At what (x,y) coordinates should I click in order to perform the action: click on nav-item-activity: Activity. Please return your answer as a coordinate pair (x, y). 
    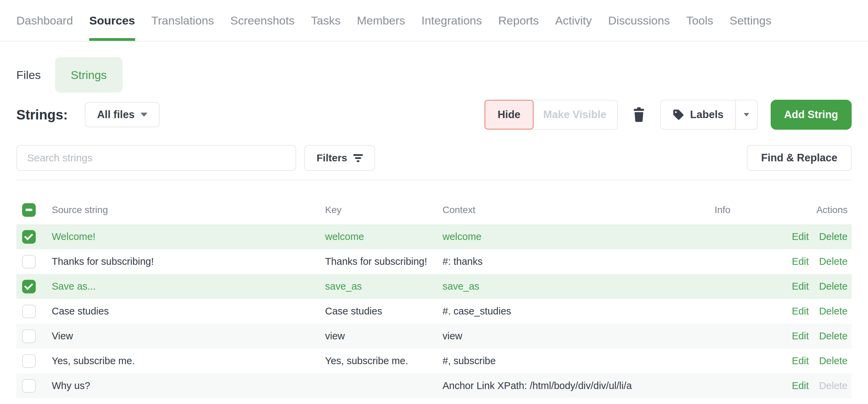
    Looking at the image, I should click on (574, 27).